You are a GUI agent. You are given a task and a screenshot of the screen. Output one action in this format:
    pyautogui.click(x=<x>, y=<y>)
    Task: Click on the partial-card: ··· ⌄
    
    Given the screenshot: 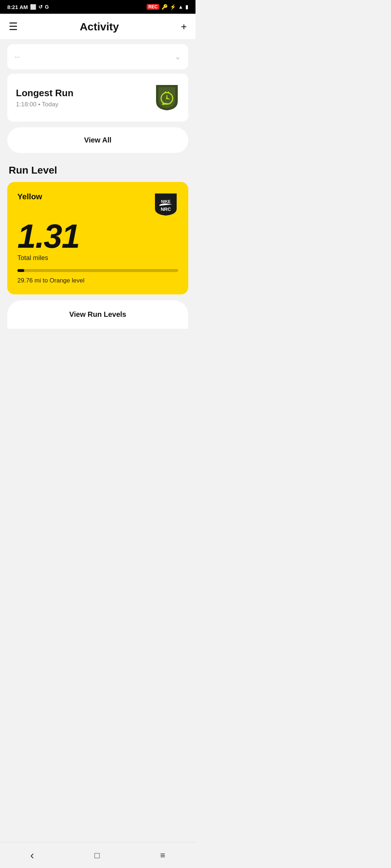 What is the action you would take?
    pyautogui.click(x=98, y=57)
    